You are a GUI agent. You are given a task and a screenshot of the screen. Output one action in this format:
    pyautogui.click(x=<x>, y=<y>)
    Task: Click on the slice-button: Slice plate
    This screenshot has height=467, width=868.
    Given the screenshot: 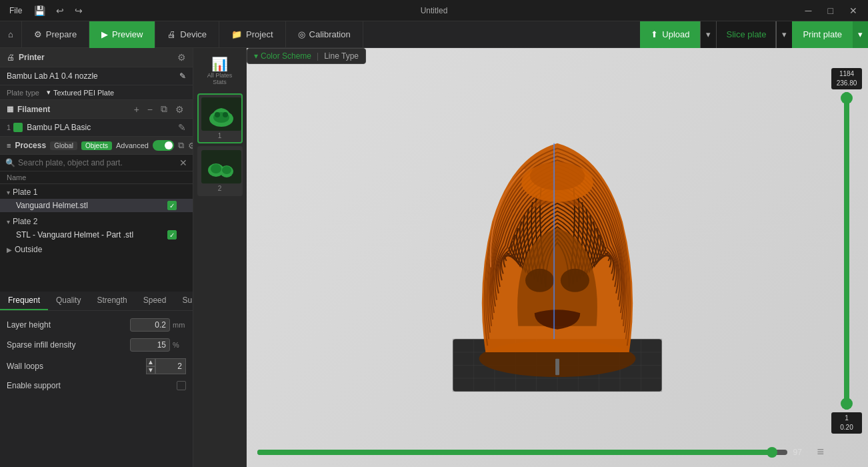 What is the action you would take?
    pyautogui.click(x=746, y=35)
    